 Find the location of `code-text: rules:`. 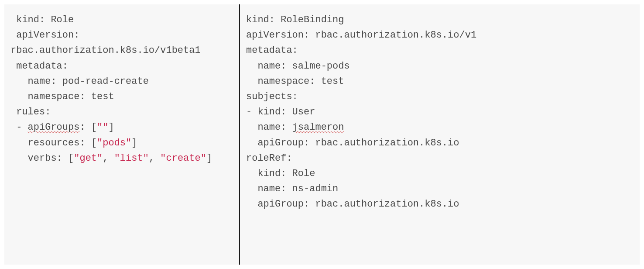

code-text: rules: is located at coordinates (31, 112).